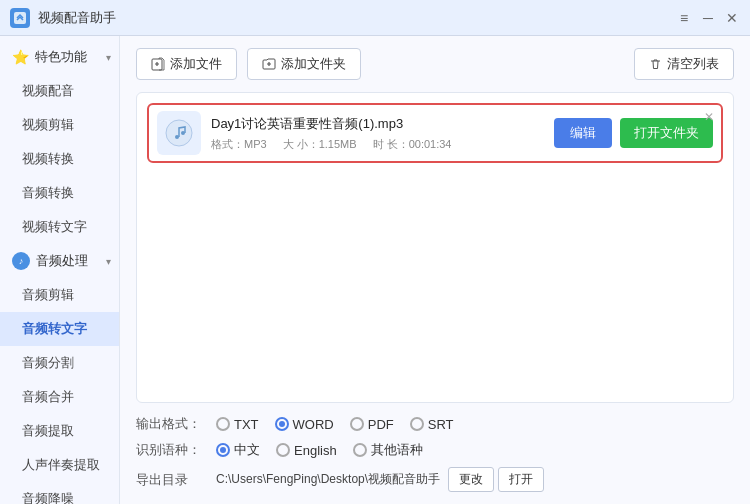 The image size is (750, 504). Describe the element at coordinates (382, 134) in the screenshot. I see `file-info: Day1讨论英语重要性音频(1).mp3 格式：MP3 大 小：1.15MB 时…` at that location.